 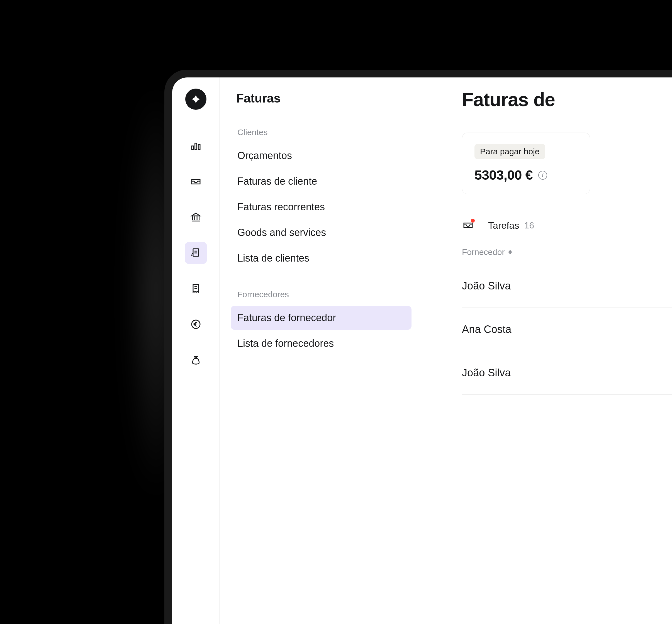 What do you see at coordinates (567, 252) in the screenshot?
I see `table-header: Fornecedor` at bounding box center [567, 252].